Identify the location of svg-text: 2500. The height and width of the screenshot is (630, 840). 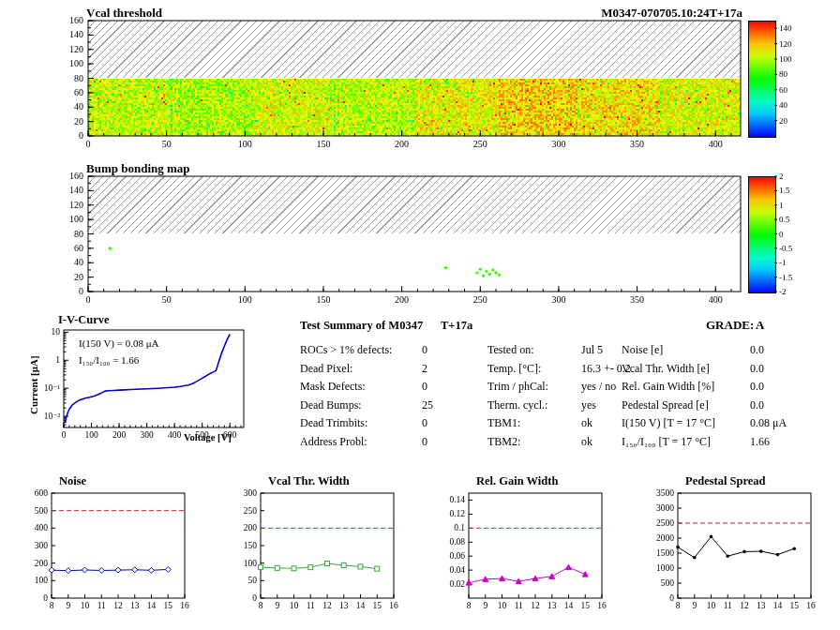
(666, 523).